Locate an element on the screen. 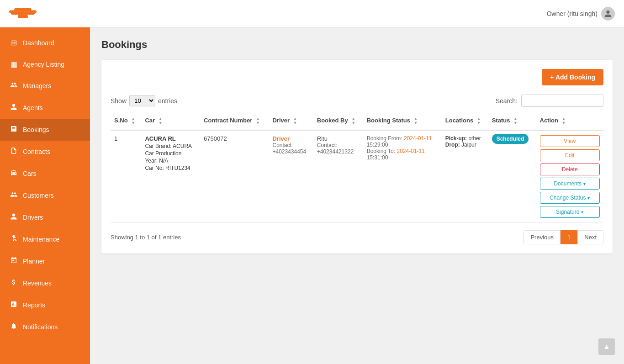 This screenshot has height=364, width=624. sidebar-label-agency-listing: Agency Listing is located at coordinates (44, 64).